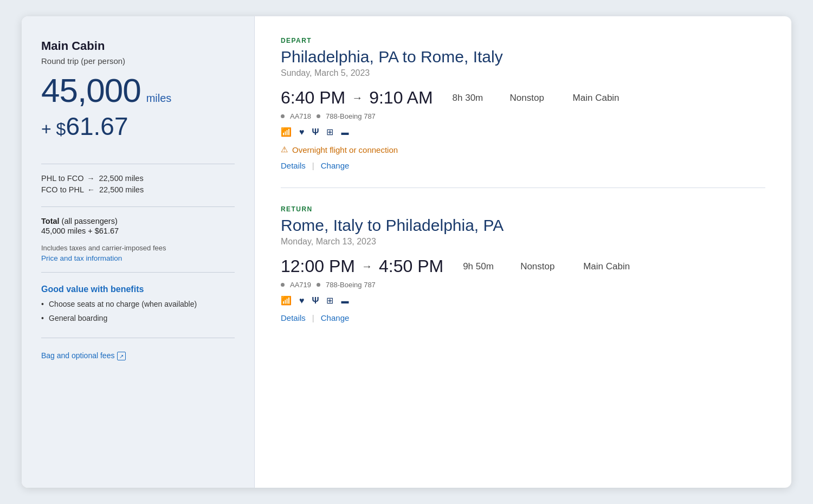 The height and width of the screenshot is (504, 813). Describe the element at coordinates (357, 98) in the screenshot. I see `depart-time-range: 6:40 PM → 9:10 AM` at that location.